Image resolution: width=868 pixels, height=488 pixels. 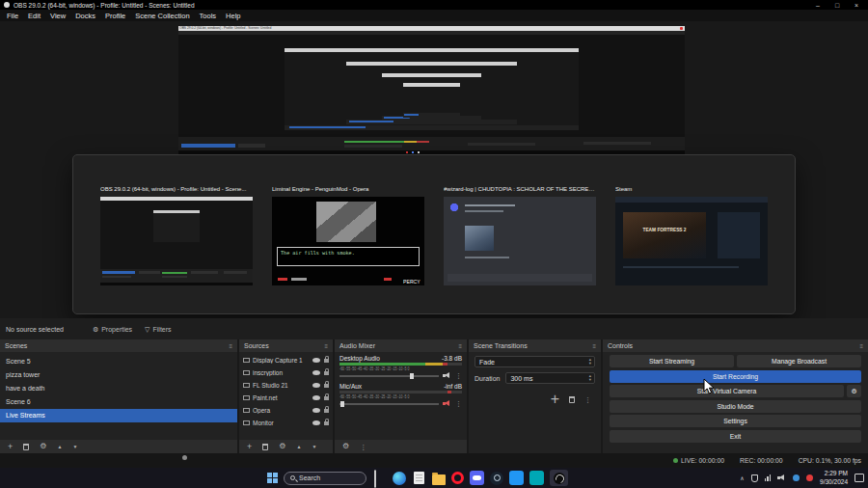 I want to click on source-item-display-capture: Display Capture 1, so click(x=285, y=361).